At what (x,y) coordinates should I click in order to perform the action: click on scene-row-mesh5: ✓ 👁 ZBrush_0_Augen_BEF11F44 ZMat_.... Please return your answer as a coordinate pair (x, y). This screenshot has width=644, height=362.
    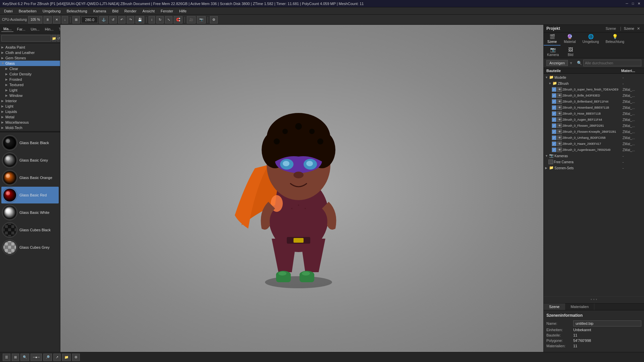
    Looking at the image, I should click on (594, 120).